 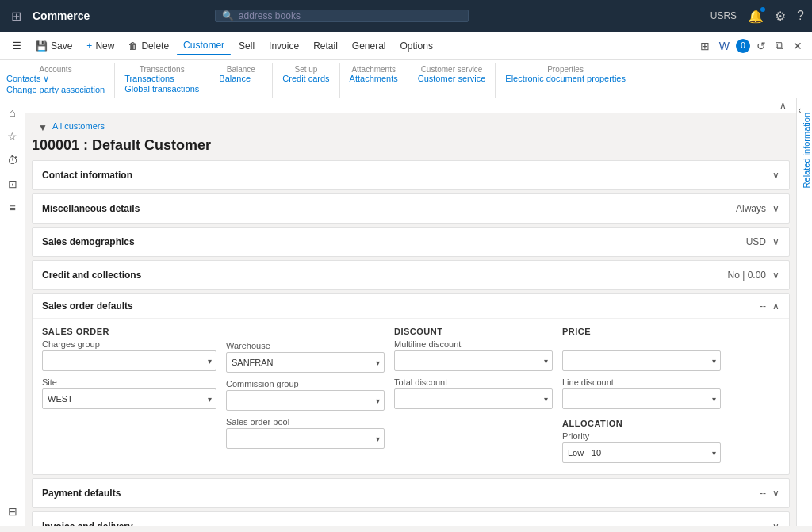 I want to click on section-payment-header: Payment defaults -- ∨, so click(x=411, y=493).